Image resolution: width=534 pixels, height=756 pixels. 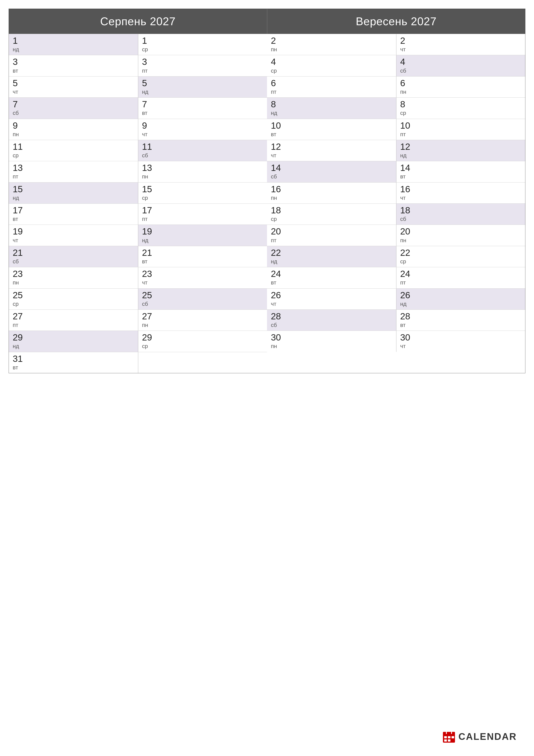 I want to click on day-cell-empty-right, so click(x=203, y=363).